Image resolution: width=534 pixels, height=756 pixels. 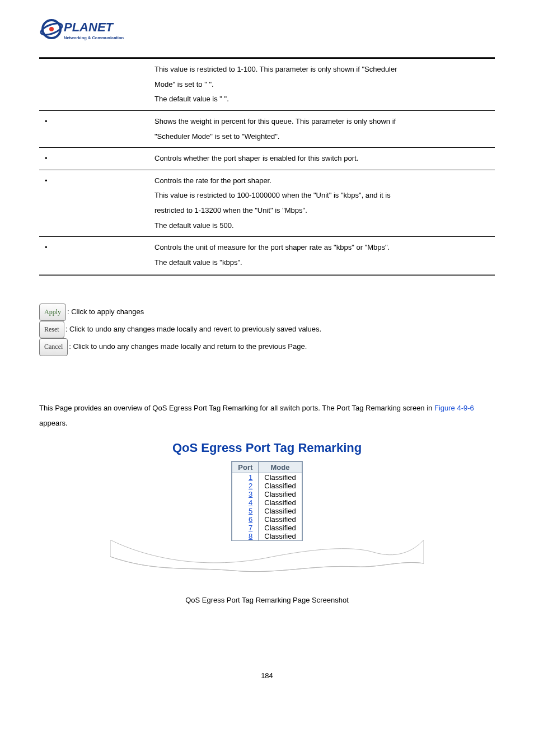 I want to click on table-row: • Controls the rate for the port shaper.…, so click(x=267, y=203).